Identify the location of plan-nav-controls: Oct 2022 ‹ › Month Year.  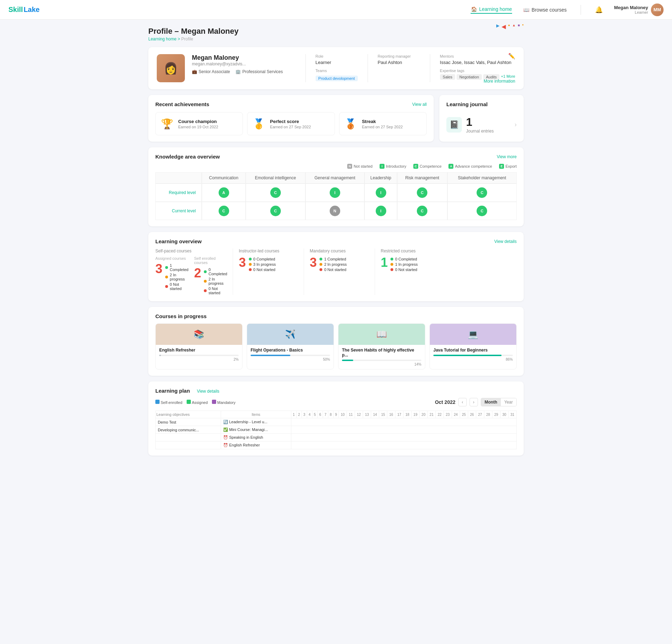
(476, 402).